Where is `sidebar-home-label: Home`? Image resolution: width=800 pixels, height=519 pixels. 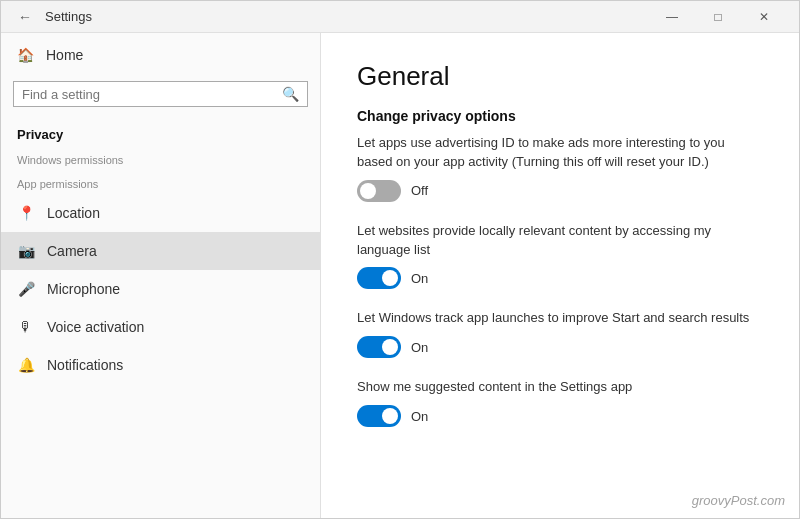 sidebar-home-label: Home is located at coordinates (64, 55).